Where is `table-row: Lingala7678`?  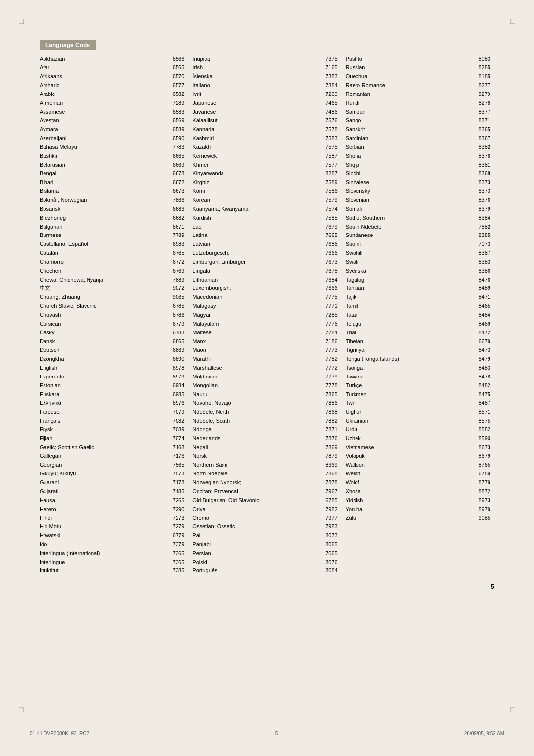
table-row: Lingala7678 is located at coordinates (265, 271).